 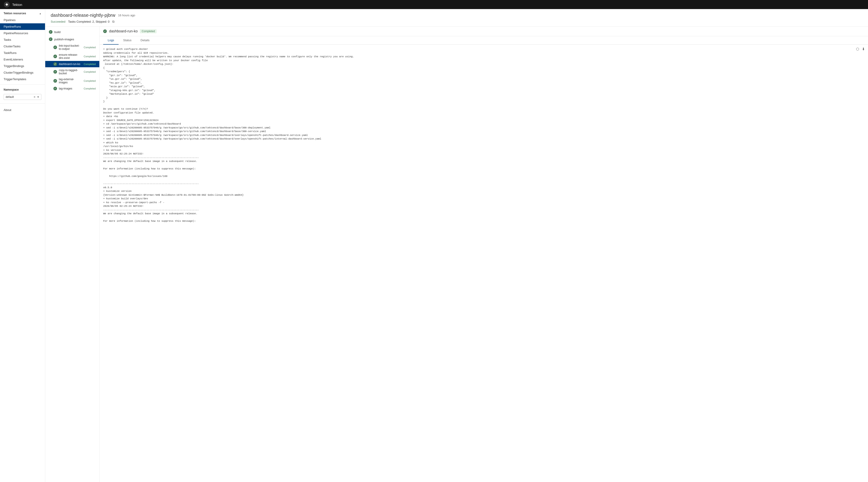 What do you see at coordinates (23, 110) in the screenshot?
I see `sidebar-item-about: About` at bounding box center [23, 110].